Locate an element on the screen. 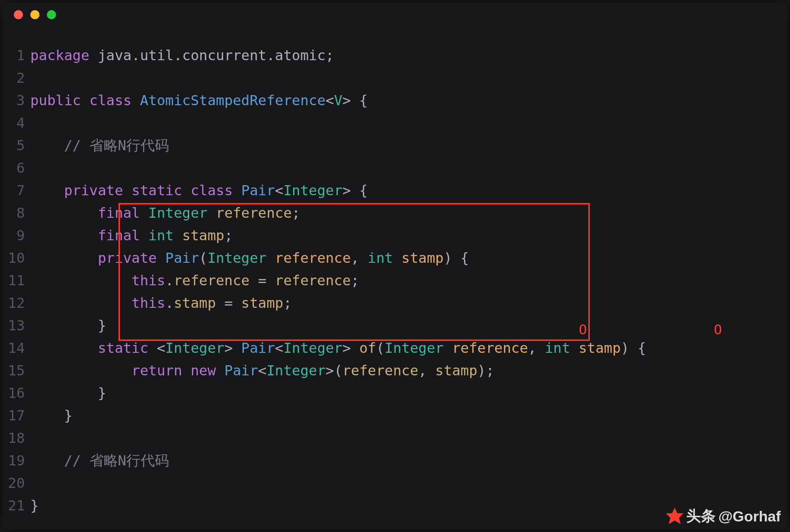 This screenshot has height=532, width=790. line-number: 17 is located at coordinates (19, 415).